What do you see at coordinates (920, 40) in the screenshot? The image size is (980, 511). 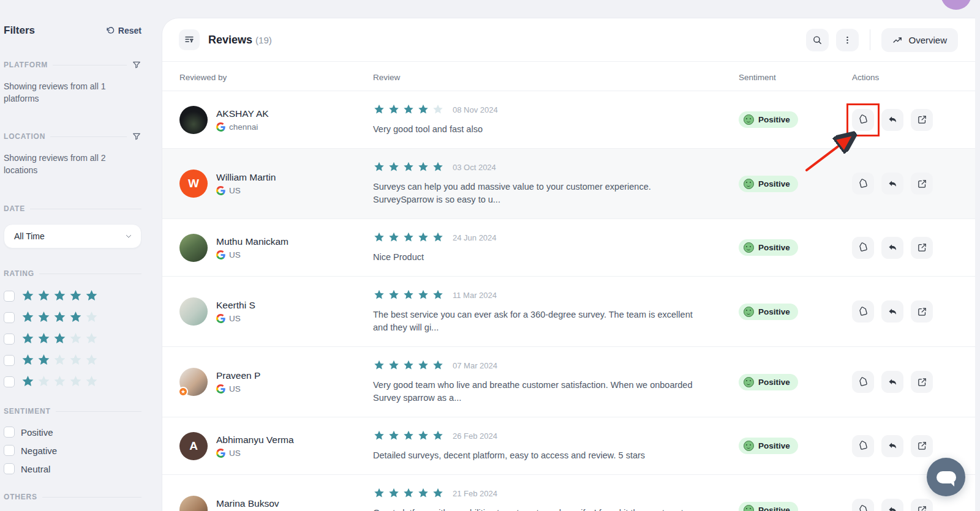 I see `overview-button: Overview` at bounding box center [920, 40].